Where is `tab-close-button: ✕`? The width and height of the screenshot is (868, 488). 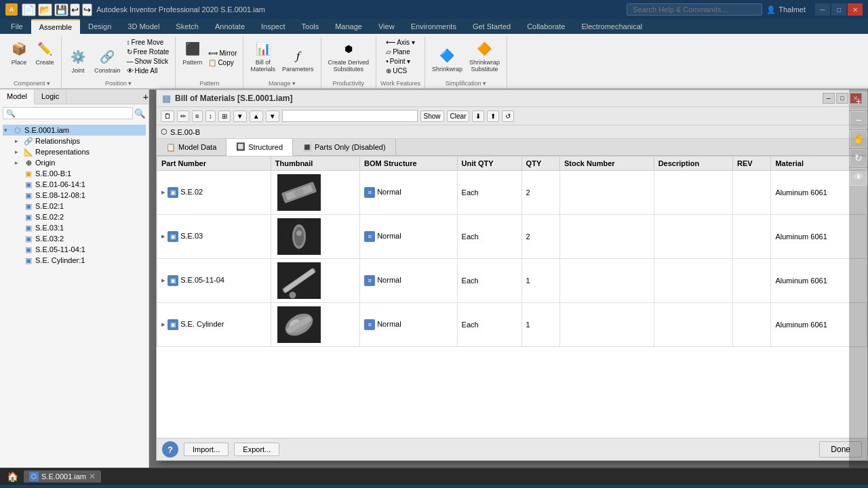 tab-close-button: ✕ is located at coordinates (92, 476).